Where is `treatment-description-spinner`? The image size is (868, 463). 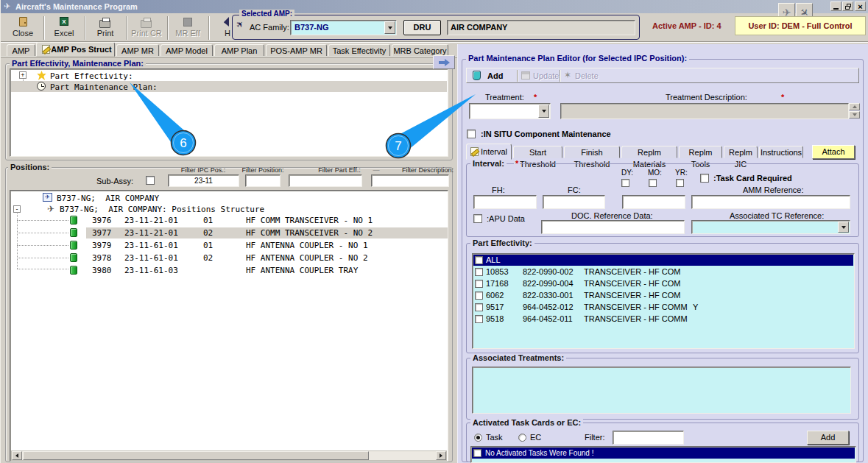 treatment-description-spinner is located at coordinates (855, 111).